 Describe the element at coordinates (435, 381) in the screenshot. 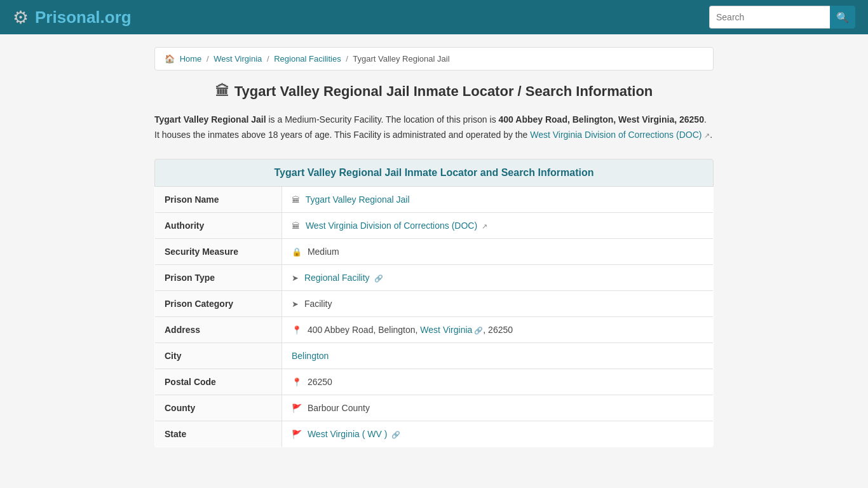

I see `table-row: Postal Code 📍 26250` at that location.